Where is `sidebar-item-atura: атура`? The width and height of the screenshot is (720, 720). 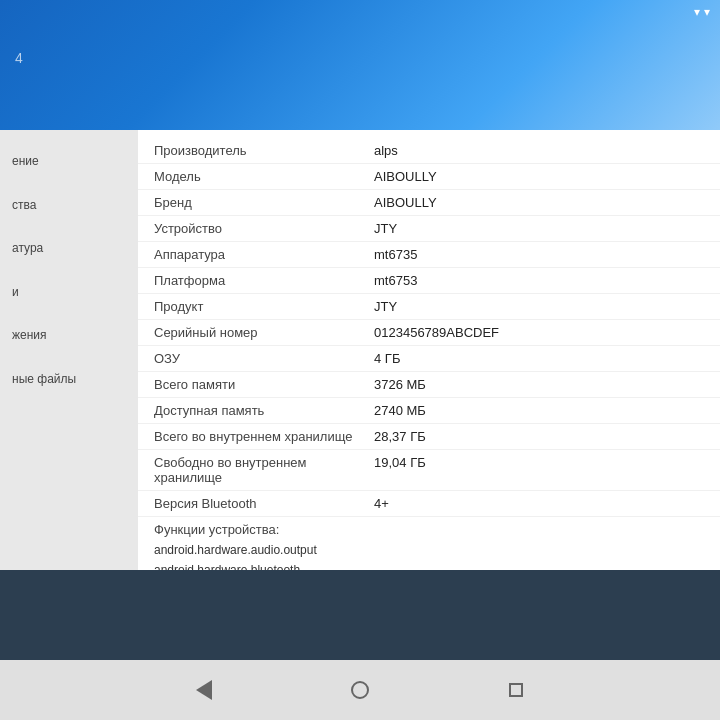
sidebar-item-atura: атура is located at coordinates (69, 249).